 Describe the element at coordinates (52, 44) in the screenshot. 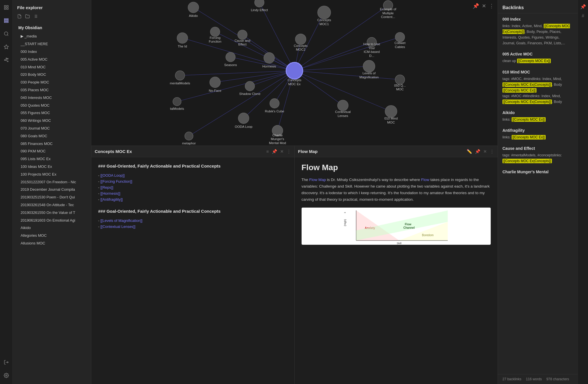

I see `sidebar-item: __START HERE` at that location.